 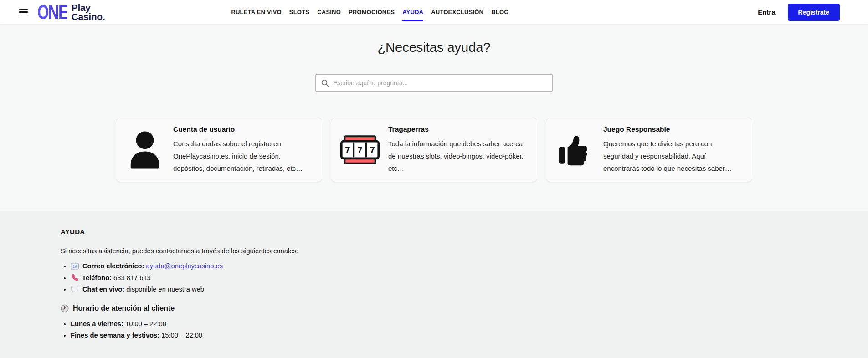 What do you see at coordinates (370, 12) in the screenshot?
I see `main-nav: RULETA EN VIVO SLOTS CASINO PROMOCIONES …` at bounding box center [370, 12].